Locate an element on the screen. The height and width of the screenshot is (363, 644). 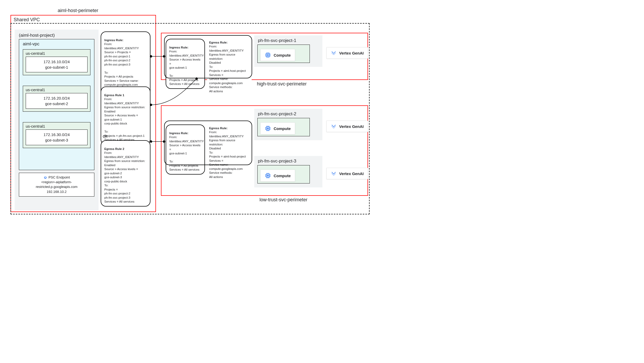
low-trust-ingress-rule: Ingress Rule: From: Identities:ANY_IDENT… is located at coordinates (185, 149).